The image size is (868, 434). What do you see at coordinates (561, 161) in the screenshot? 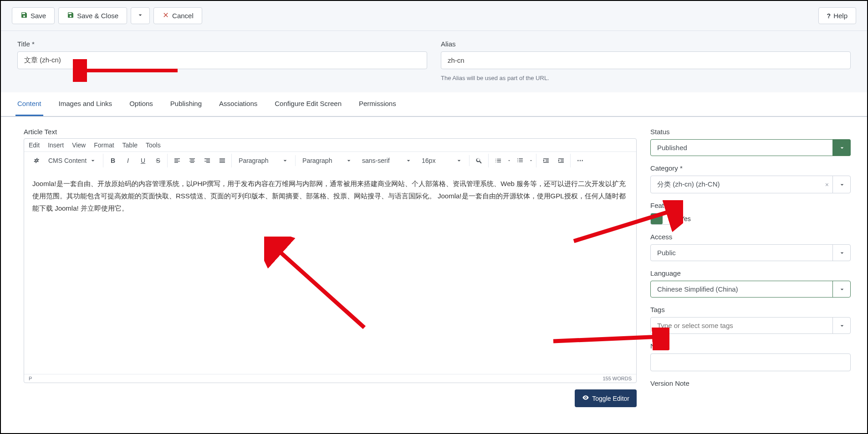
I see `indent-button` at bounding box center [561, 161].